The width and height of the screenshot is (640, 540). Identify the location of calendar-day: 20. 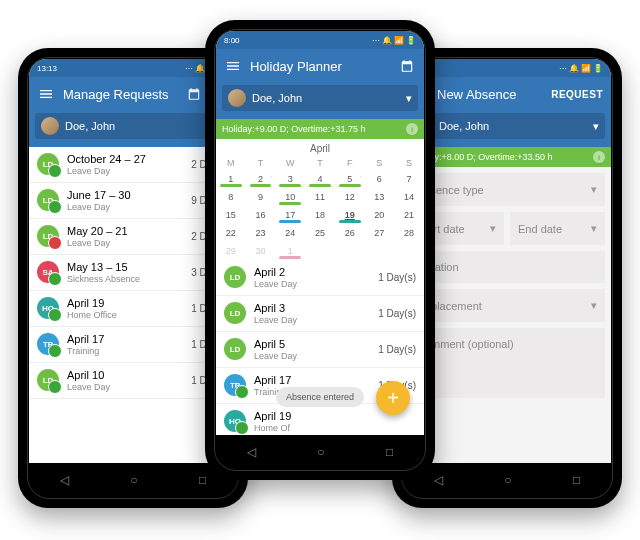
(380, 215).